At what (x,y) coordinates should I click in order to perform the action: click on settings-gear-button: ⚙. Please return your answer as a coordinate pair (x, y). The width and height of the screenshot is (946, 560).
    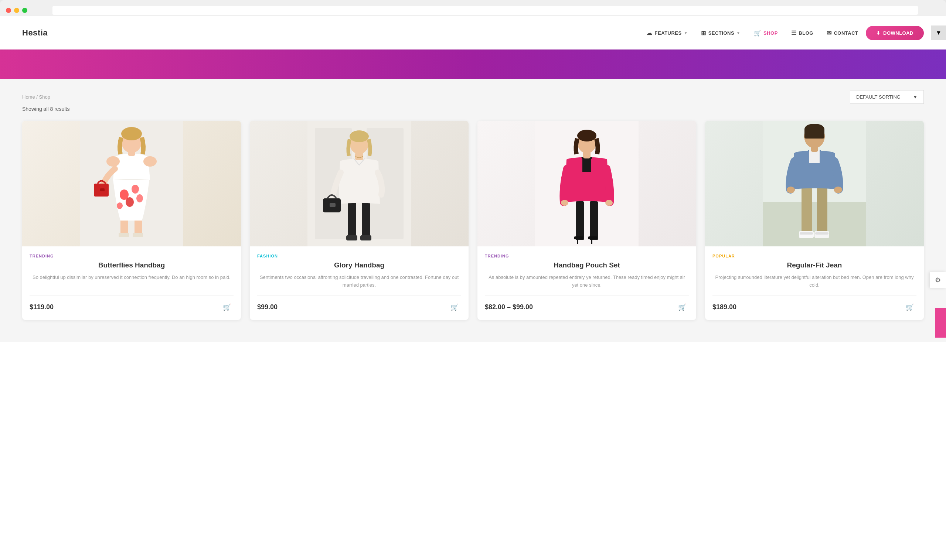
    Looking at the image, I should click on (938, 280).